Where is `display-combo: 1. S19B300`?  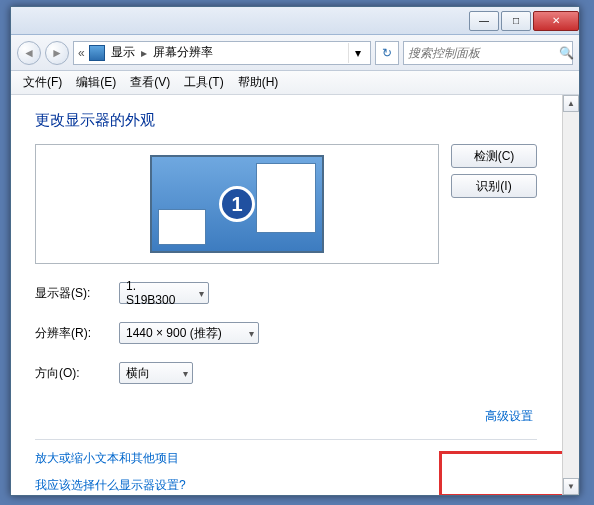 display-combo: 1. S19B300 is located at coordinates (164, 293).